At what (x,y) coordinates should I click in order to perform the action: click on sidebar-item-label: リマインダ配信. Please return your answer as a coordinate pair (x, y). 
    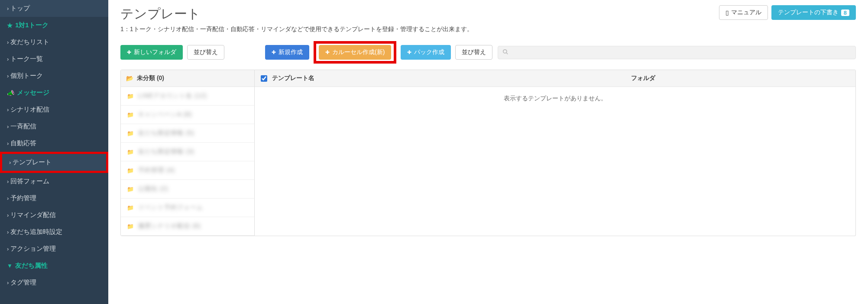
    Looking at the image, I should click on (33, 215).